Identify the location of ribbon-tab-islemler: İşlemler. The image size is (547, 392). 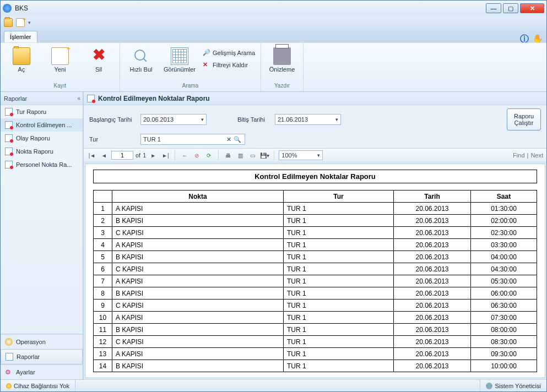
(21, 36).